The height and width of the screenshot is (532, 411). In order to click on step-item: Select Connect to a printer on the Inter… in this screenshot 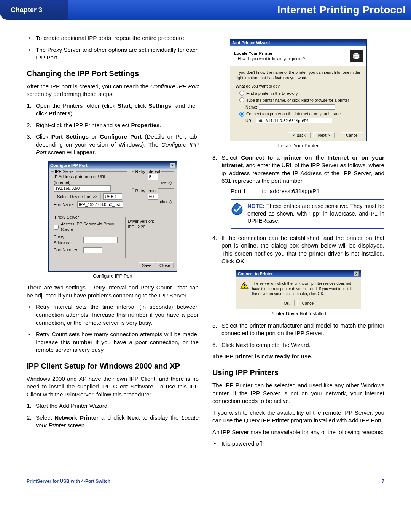, I will do `click(298, 191)`.